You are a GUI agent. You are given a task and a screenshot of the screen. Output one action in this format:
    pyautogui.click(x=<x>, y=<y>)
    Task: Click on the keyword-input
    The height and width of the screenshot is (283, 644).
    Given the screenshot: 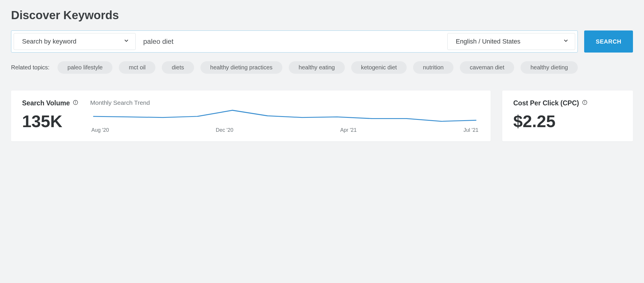 What is the action you would take?
    pyautogui.click(x=292, y=42)
    